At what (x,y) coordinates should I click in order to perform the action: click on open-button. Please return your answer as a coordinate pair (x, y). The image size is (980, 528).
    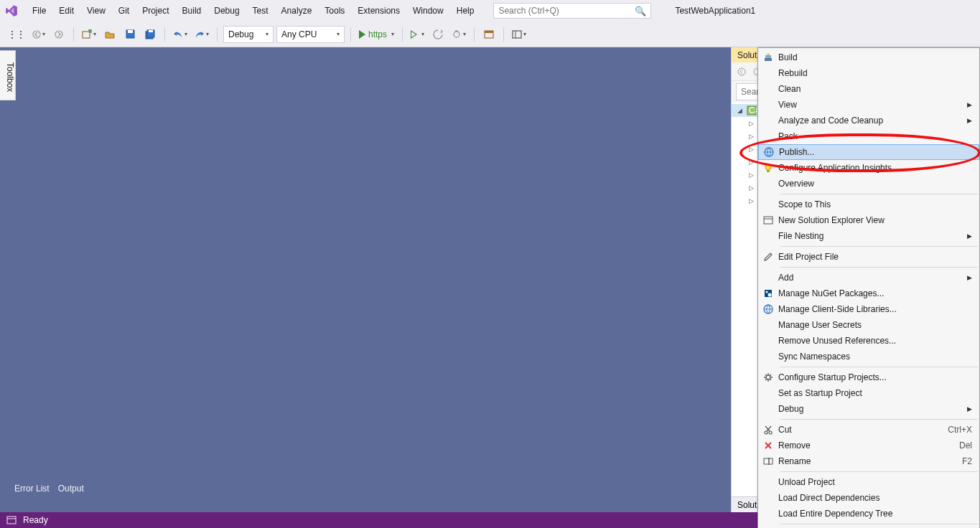
    Looking at the image, I should click on (110, 34).